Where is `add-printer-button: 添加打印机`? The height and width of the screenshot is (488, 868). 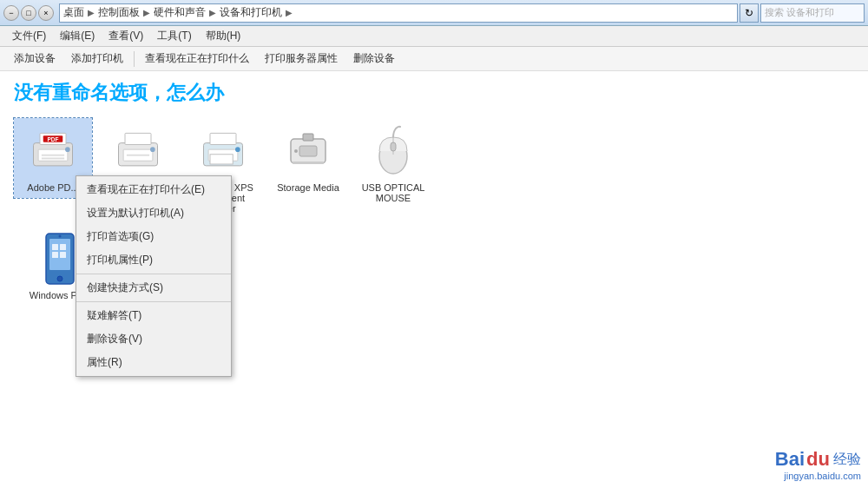 add-printer-button: 添加打印机 is located at coordinates (97, 59).